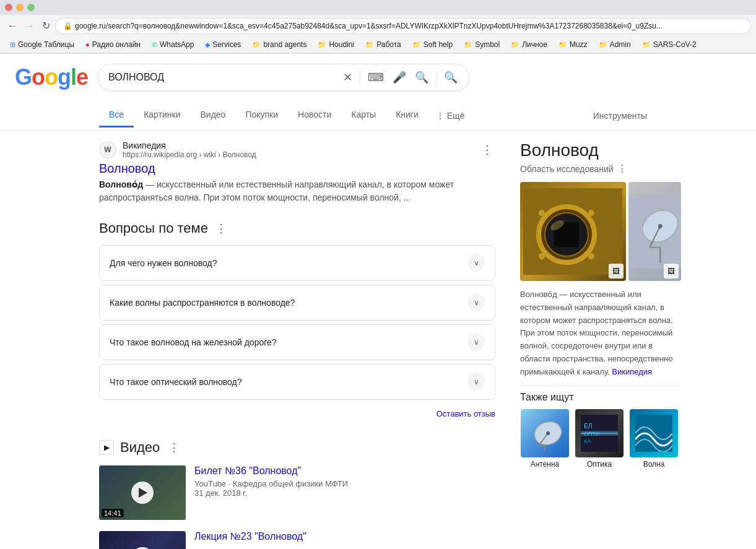 This screenshot has height=549, width=756. Describe the element at coordinates (482, 45) in the screenshot. I see `bookmark-symbol: 📁 Symbol` at that location.